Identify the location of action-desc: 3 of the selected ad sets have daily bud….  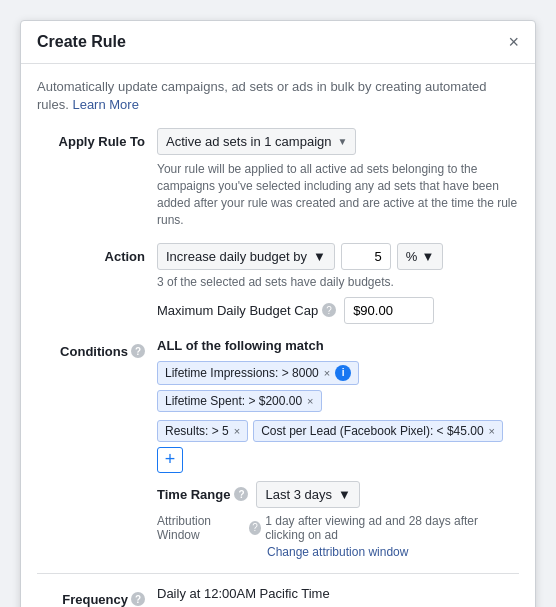
(338, 282).